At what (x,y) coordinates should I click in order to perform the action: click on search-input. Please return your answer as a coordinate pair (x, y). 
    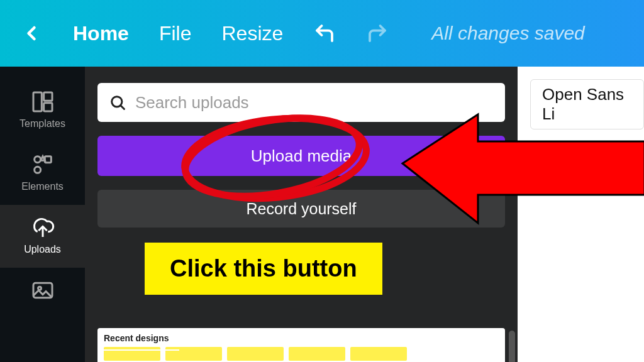
    Looking at the image, I should click on (314, 103).